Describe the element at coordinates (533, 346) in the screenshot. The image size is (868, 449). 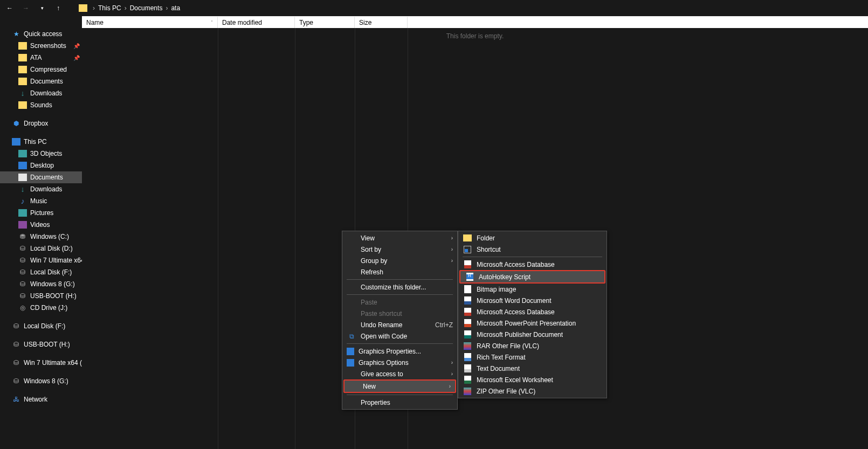
I see `new-rar-other-file-vlc-: RAR Other File (VLC)` at that location.